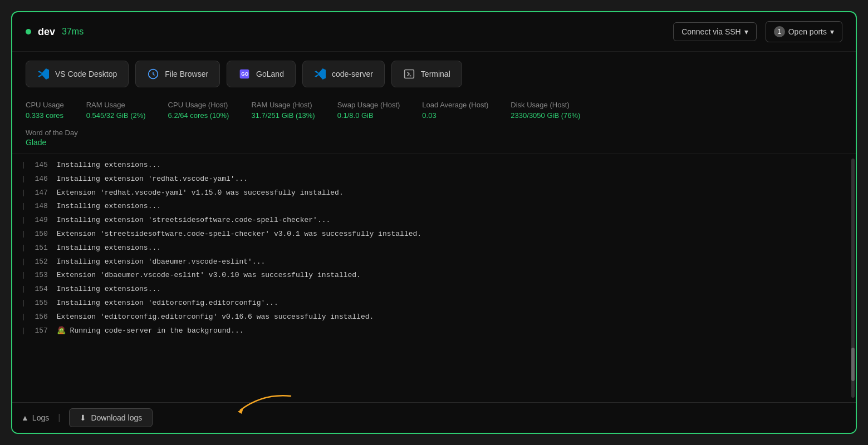  What do you see at coordinates (72, 32) in the screenshot?
I see `latency-display: 37ms` at bounding box center [72, 32].